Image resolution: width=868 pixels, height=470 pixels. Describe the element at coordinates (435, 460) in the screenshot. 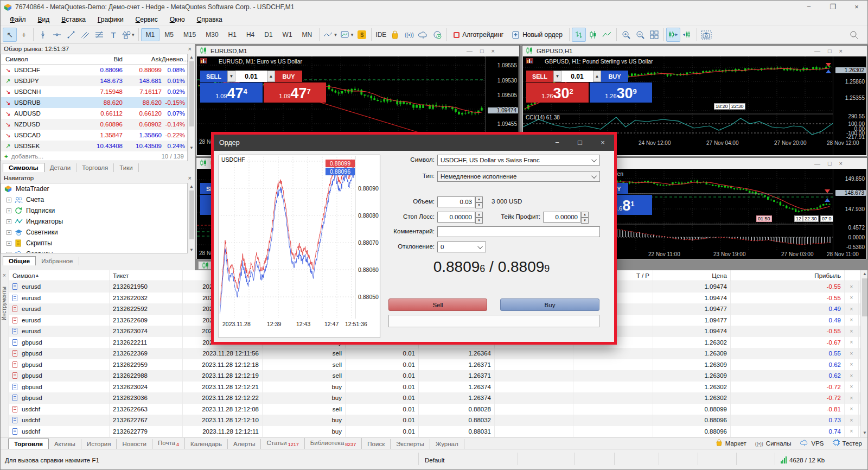

I see `status-profile: Default` at that location.